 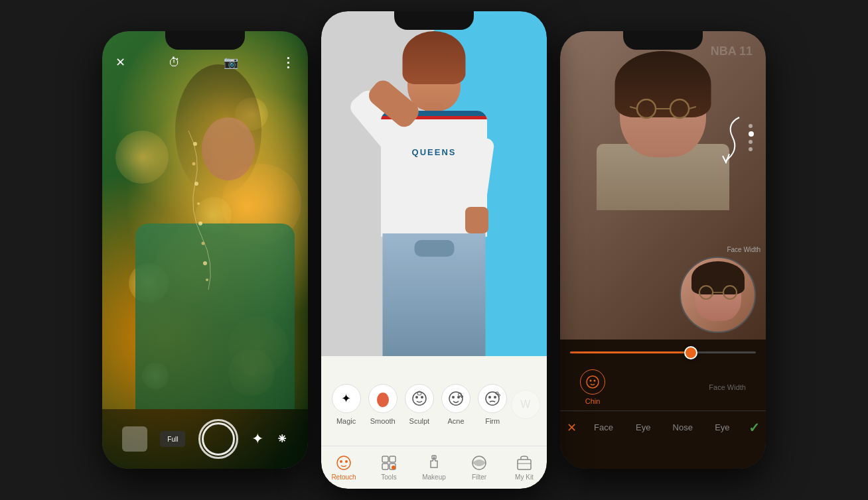 What do you see at coordinates (218, 439) in the screenshot?
I see `capture-button` at bounding box center [218, 439].